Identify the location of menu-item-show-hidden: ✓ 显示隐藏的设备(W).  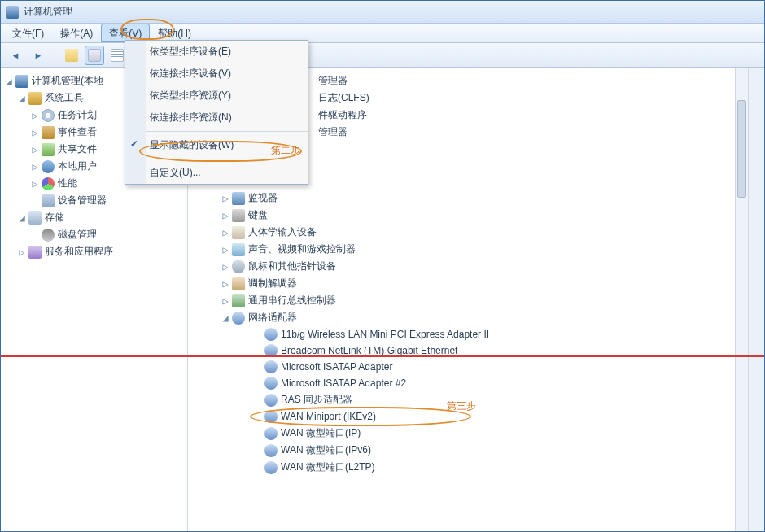
(227, 145).